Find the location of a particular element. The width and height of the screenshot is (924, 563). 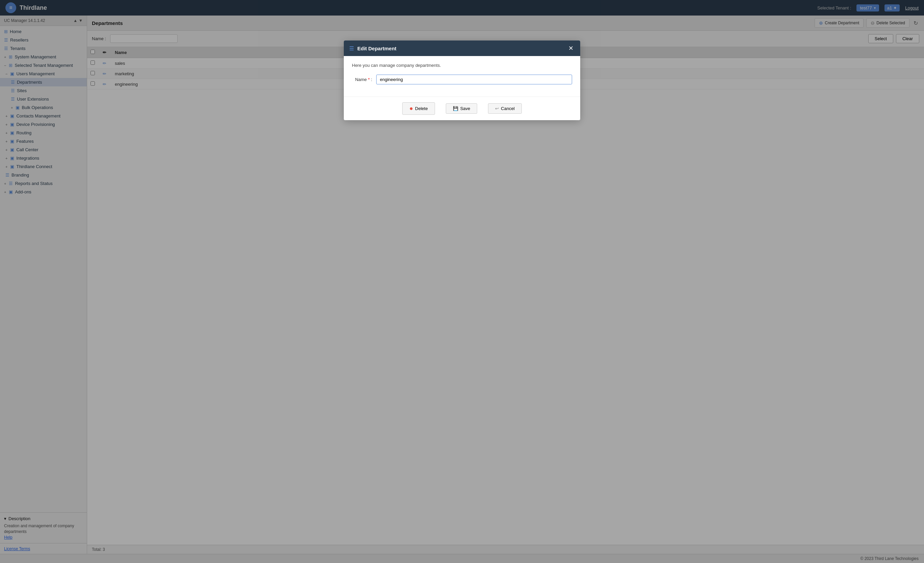

modal-body: Here you can manage company departments.… is located at coordinates (462, 76).